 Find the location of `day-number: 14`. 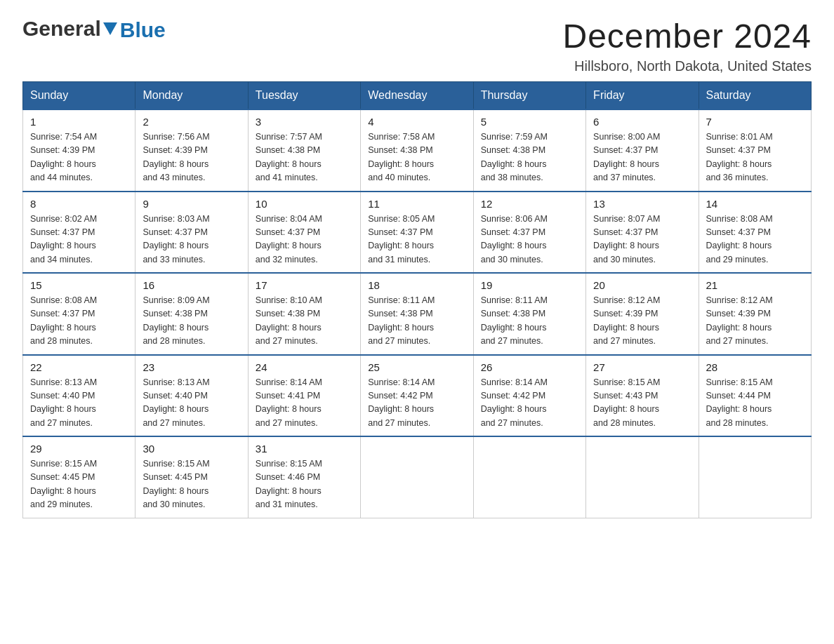

day-number: 14 is located at coordinates (755, 203).